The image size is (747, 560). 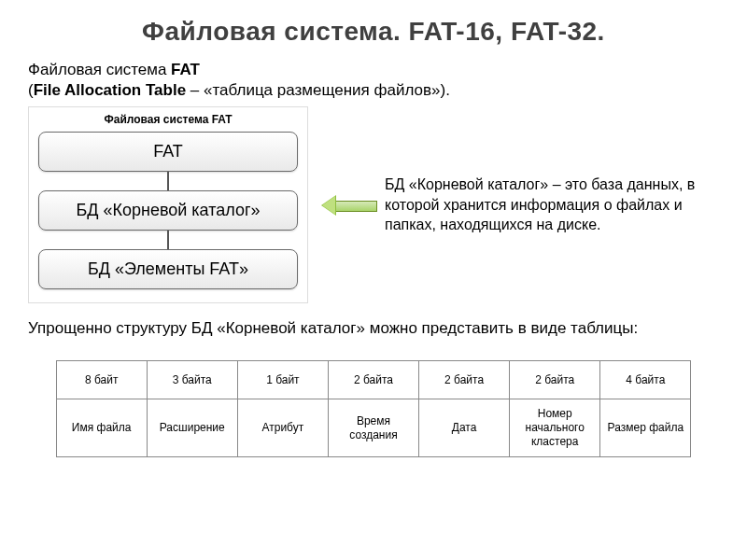 What do you see at coordinates (192, 381) in the screenshot?
I see `table-cell: 3 байта` at bounding box center [192, 381].